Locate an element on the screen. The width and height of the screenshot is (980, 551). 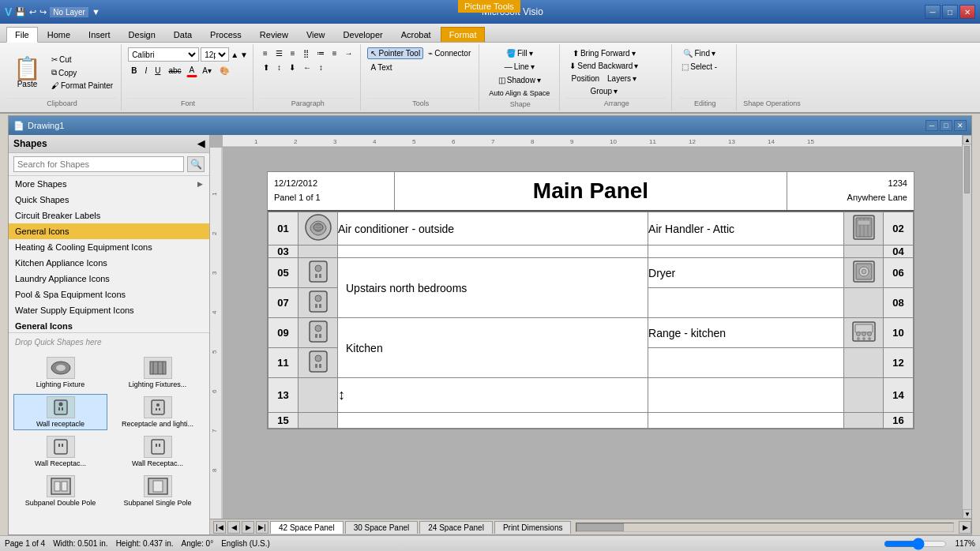
bring-forward-dropdown: ▾ is located at coordinates (633, 54).